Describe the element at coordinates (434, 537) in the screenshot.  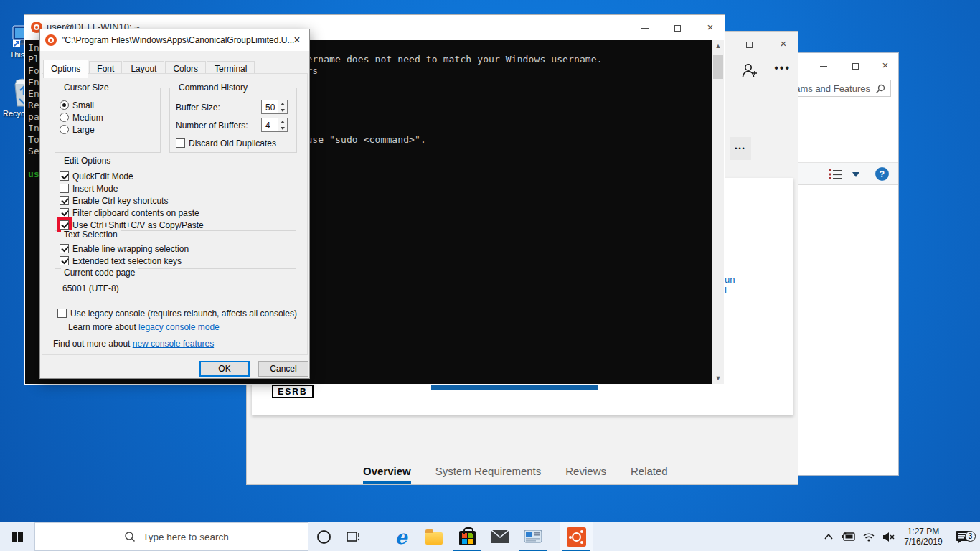
I see `taskbar-app-file-explorer` at that location.